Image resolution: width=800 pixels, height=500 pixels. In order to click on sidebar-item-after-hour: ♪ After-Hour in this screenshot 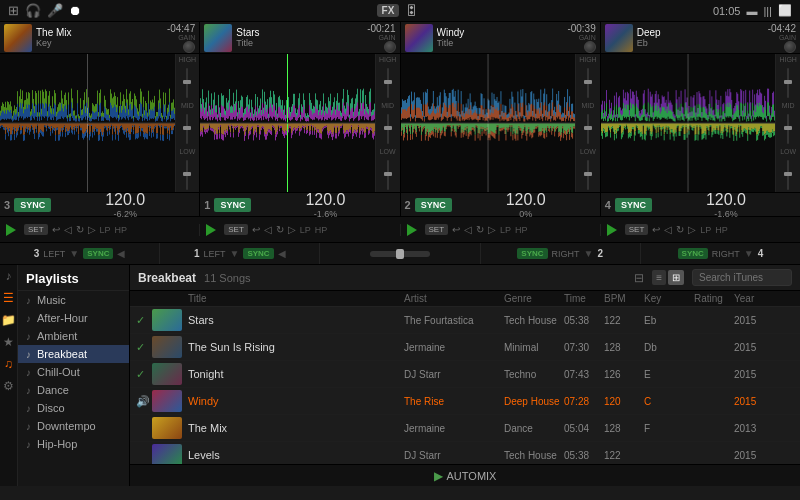, I will do `click(74, 318)`.